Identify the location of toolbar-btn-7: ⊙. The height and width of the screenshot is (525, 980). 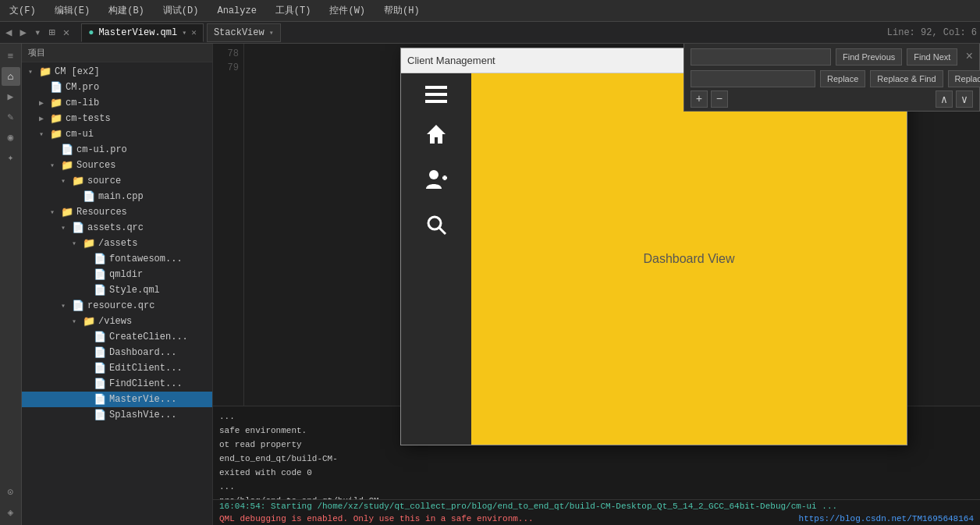
(11, 492).